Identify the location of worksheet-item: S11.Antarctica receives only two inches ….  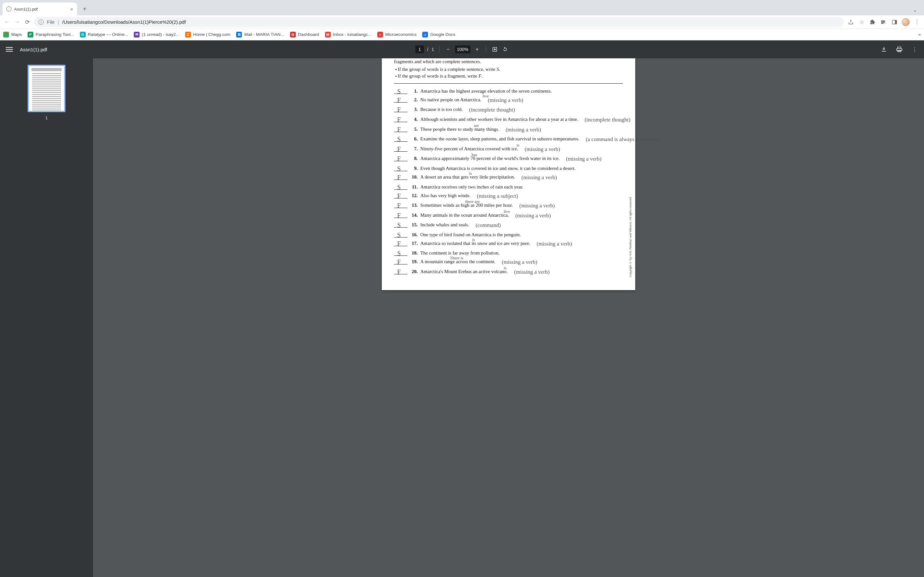
(509, 187).